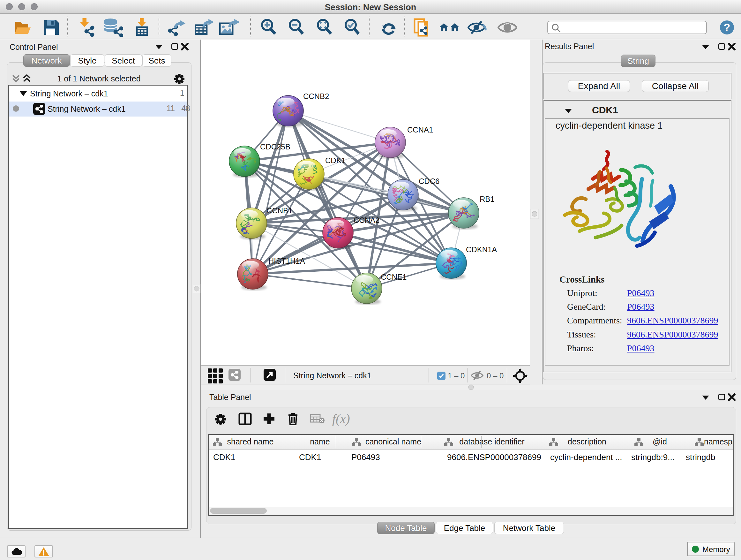 The height and width of the screenshot is (560, 741). What do you see at coordinates (366, 220) in the screenshot?
I see `svg-text: CCNA2` at bounding box center [366, 220].